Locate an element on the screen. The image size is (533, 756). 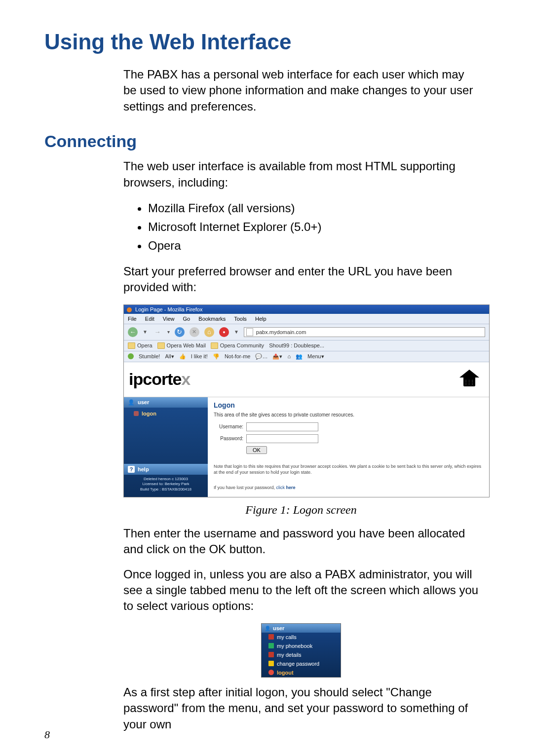
list-item: Microsoft Internet Explorer (5.0+) is located at coordinates (313, 227).